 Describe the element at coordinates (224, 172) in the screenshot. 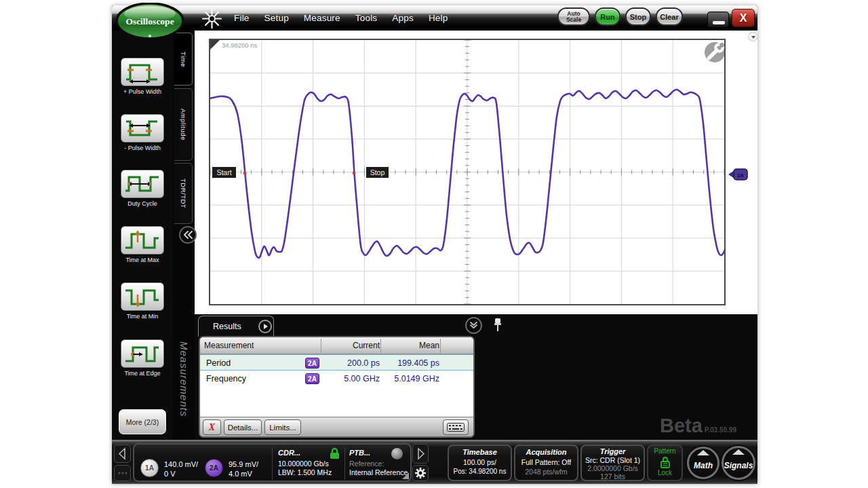

I see `svg-text: Start` at that location.